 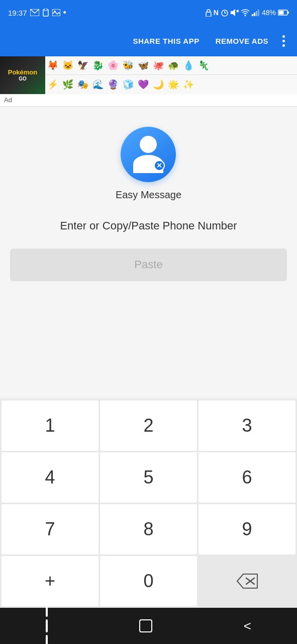 What do you see at coordinates (143, 85) in the screenshot?
I see `pokemon-sprite-18: 💜` at bounding box center [143, 85].